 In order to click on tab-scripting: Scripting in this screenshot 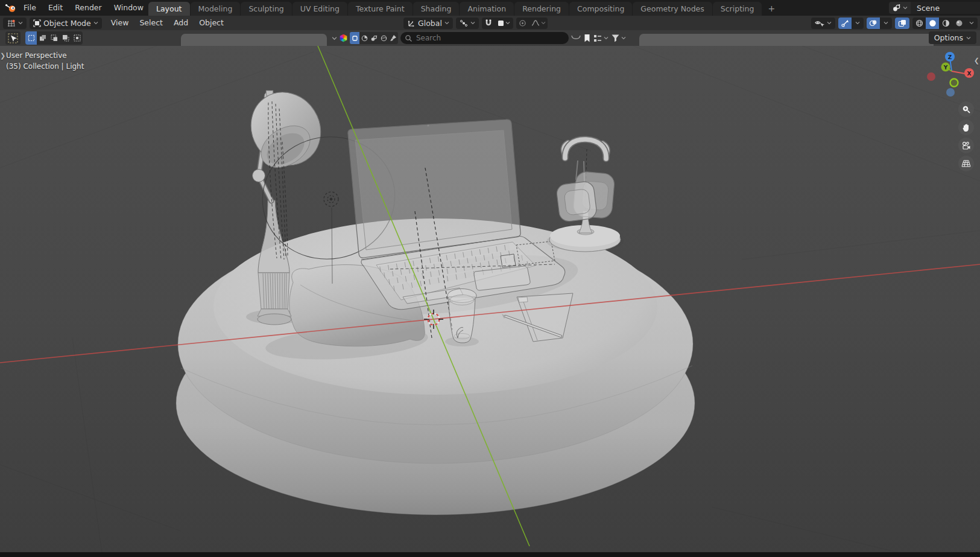, I will do `click(738, 8)`.